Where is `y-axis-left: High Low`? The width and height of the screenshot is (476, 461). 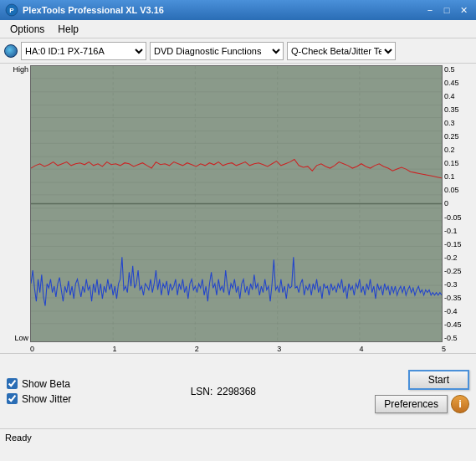
y-axis-left: High Low is located at coordinates (17, 204).